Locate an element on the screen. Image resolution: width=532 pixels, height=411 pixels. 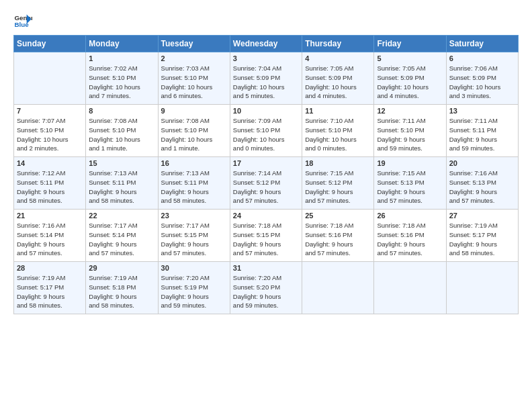
day-info: Sunrise: 7:14 AM Sunset: 5:12 PM Dayligh… is located at coordinates (266, 187).